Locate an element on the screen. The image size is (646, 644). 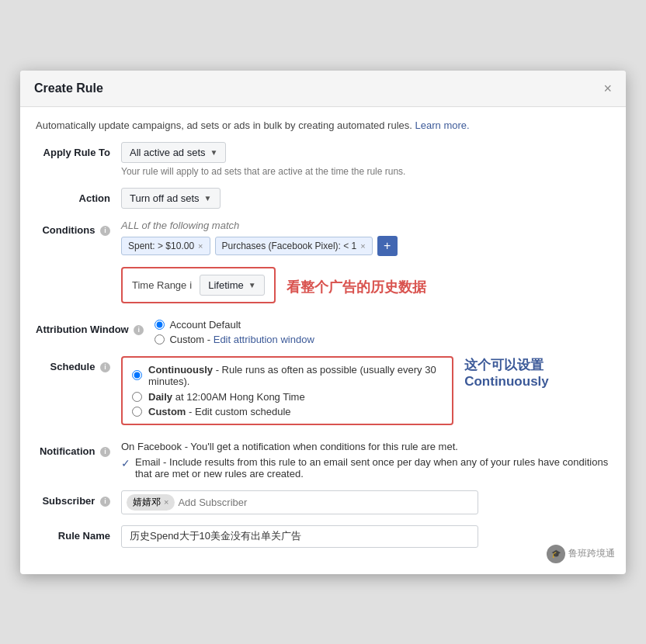
schedule-row: Schedule i Continuously - Rule runs as o… is located at coordinates (323, 393).